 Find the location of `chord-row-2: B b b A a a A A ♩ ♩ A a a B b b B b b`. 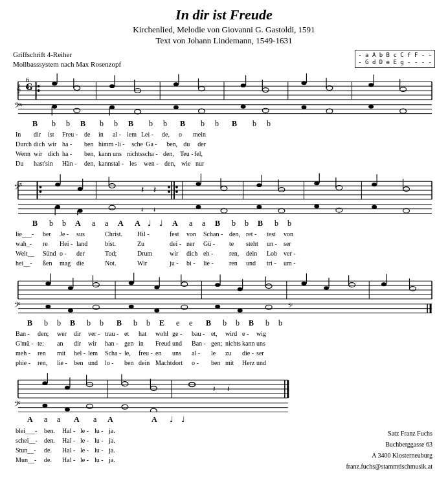

chord-row-2: B b b A a a A A ♩ ♩ A a a B b b B b b is located at coordinates (224, 224).